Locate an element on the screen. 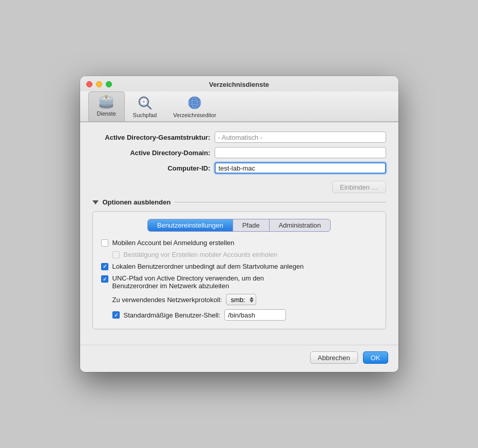 The image size is (478, 448). options-toggle-label: Optionen ausblenden is located at coordinates (137, 202).